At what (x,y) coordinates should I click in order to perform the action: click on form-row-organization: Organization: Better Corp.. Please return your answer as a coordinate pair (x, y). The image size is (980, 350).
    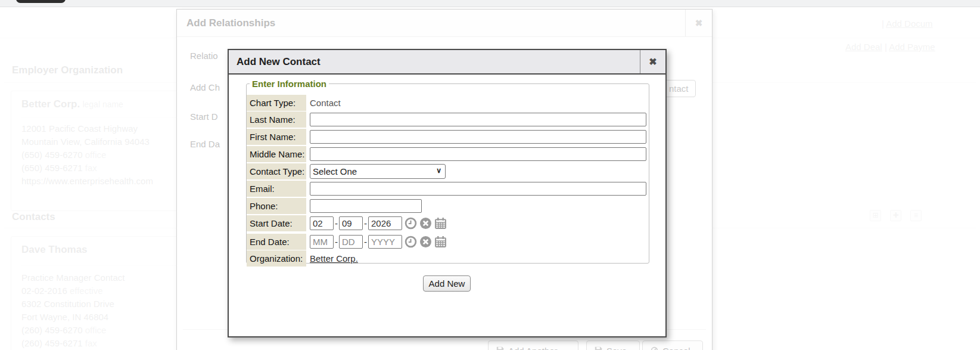
    Looking at the image, I should click on (448, 259).